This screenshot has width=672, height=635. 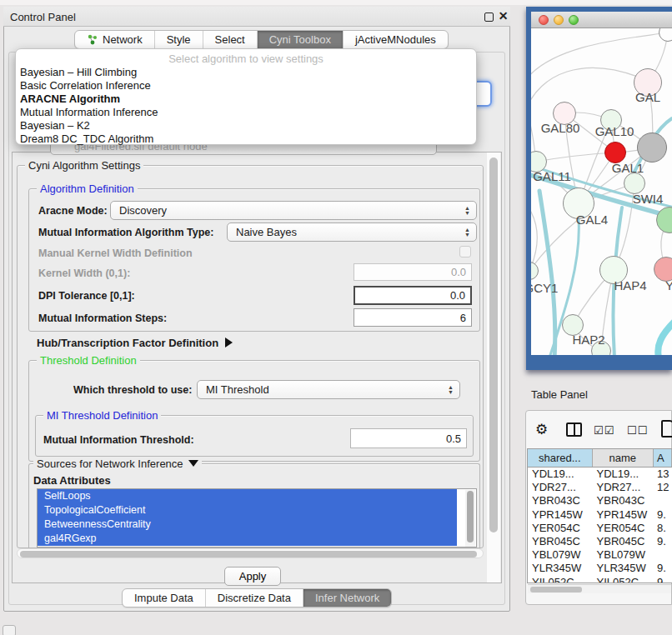 I want to click on columns-icon, so click(x=574, y=430).